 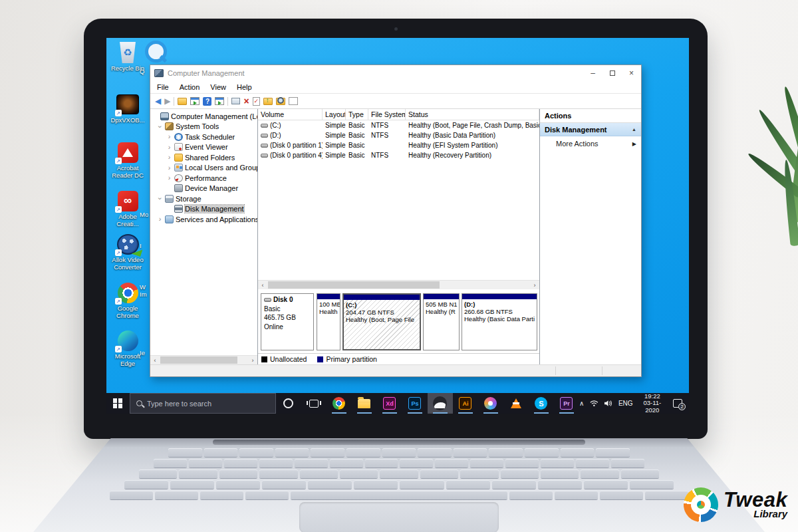 I want to click on folder-search-icon, so click(x=281, y=101).